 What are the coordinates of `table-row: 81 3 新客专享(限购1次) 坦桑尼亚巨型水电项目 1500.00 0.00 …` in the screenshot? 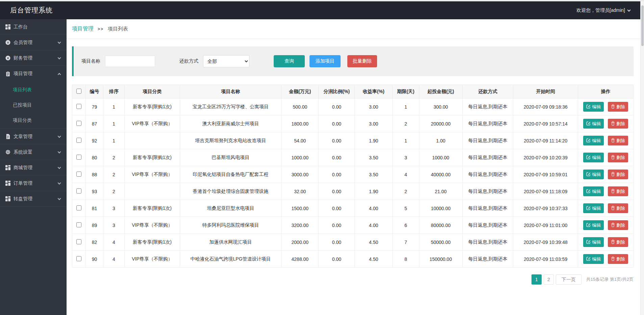 It's located at (353, 208).